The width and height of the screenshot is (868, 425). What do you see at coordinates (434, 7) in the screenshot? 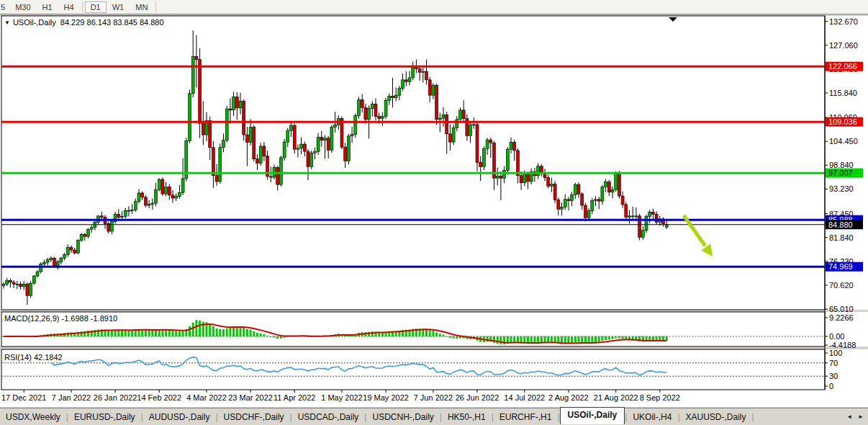
I see `timeframe-toolbar: 5M30H1H4D1W1MN` at bounding box center [434, 7].